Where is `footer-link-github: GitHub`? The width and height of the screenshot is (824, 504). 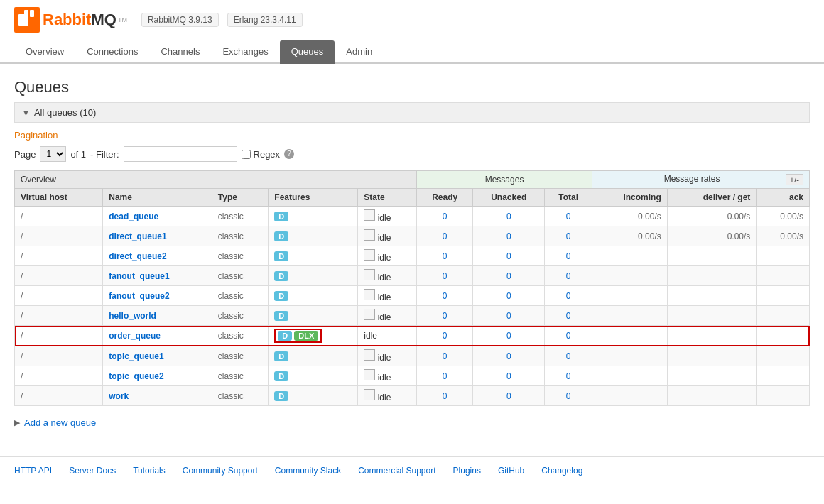 footer-link-github: GitHub is located at coordinates (511, 471).